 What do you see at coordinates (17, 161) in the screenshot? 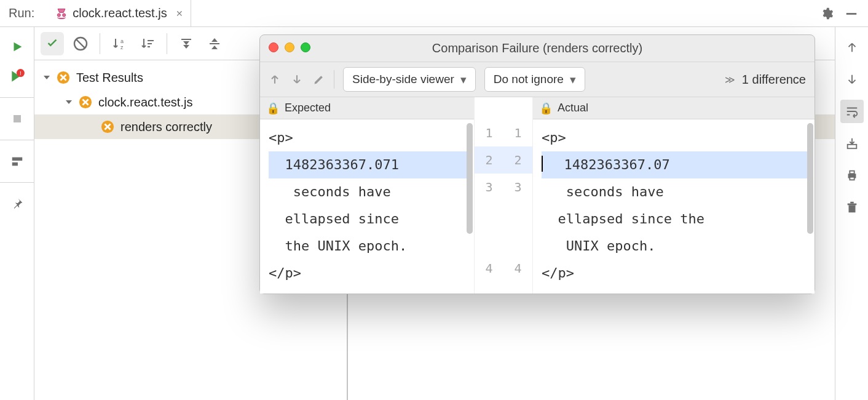
I see `layout-icon` at bounding box center [17, 161].